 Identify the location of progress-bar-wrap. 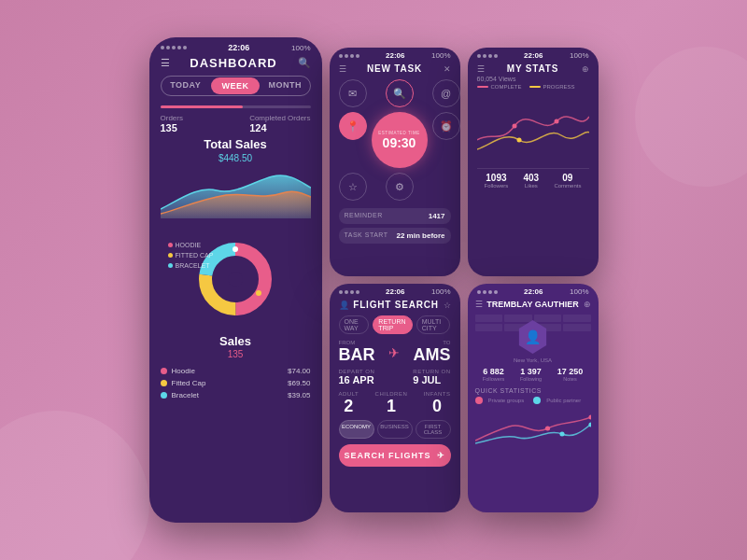
(235, 106).